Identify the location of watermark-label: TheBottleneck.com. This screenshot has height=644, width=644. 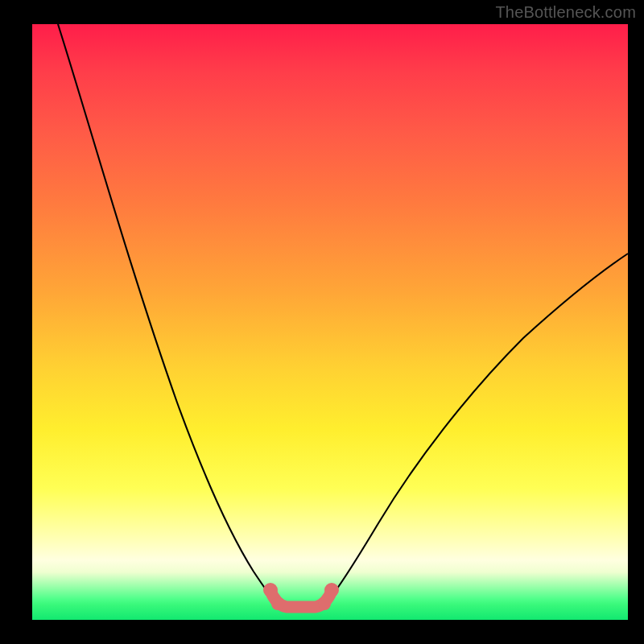
(565, 13).